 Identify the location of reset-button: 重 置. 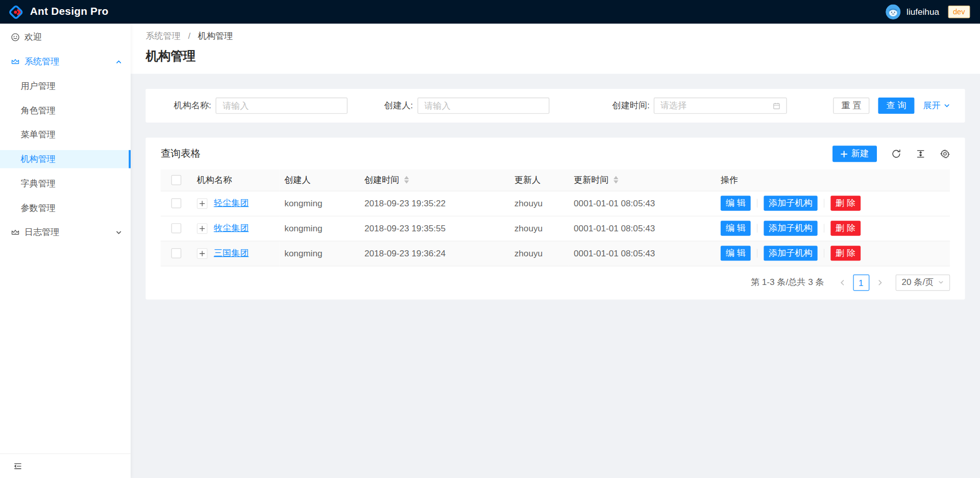
(851, 106).